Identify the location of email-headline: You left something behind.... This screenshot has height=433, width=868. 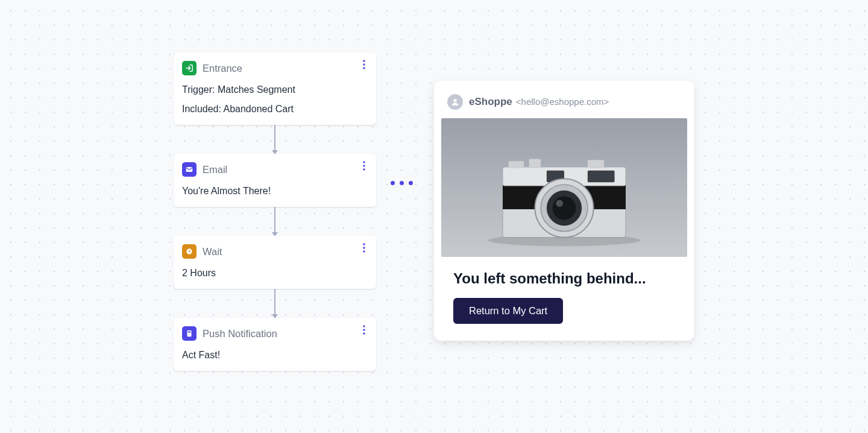
(564, 279).